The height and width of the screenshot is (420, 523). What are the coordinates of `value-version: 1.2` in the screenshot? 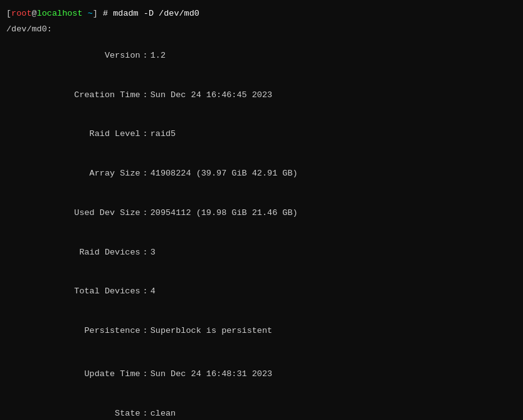 It's located at (158, 55).